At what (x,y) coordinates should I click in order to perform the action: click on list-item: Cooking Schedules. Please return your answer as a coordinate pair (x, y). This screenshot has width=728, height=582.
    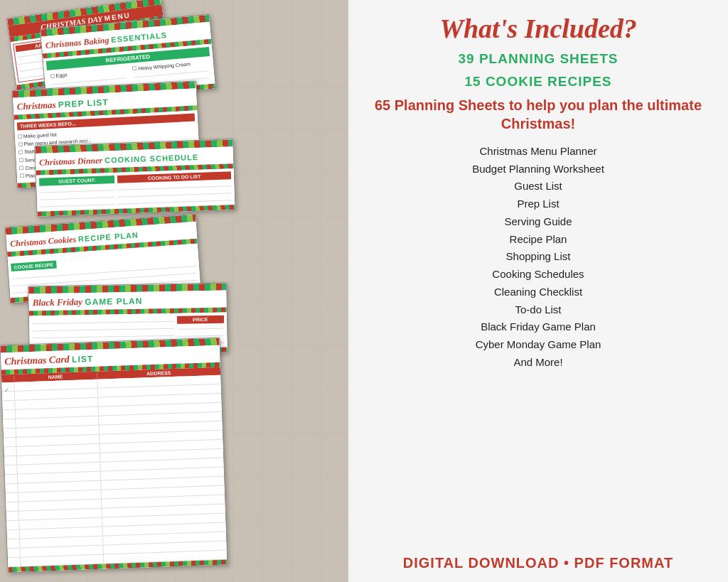
    Looking at the image, I should click on (538, 274).